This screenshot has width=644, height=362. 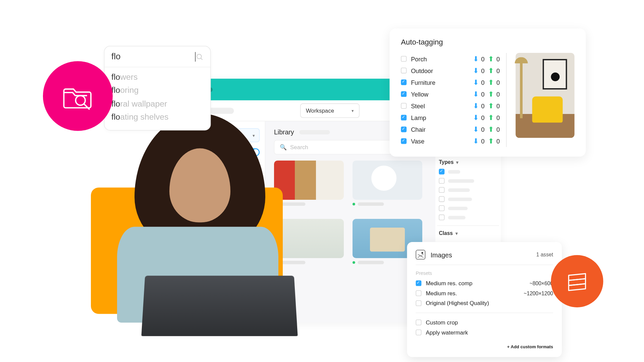 What do you see at coordinates (451, 129) in the screenshot?
I see `tag-row: Chair⬇0⬆0` at bounding box center [451, 129].